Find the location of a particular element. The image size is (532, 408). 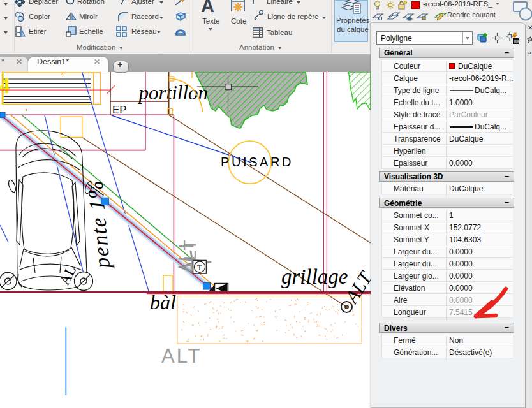

svg-text: grillage is located at coordinates (315, 277).